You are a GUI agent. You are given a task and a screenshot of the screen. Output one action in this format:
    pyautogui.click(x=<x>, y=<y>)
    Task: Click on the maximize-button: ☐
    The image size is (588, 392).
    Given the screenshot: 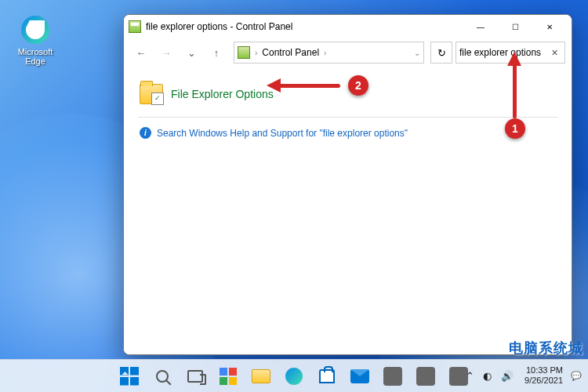 What is the action you would take?
    pyautogui.click(x=515, y=27)
    